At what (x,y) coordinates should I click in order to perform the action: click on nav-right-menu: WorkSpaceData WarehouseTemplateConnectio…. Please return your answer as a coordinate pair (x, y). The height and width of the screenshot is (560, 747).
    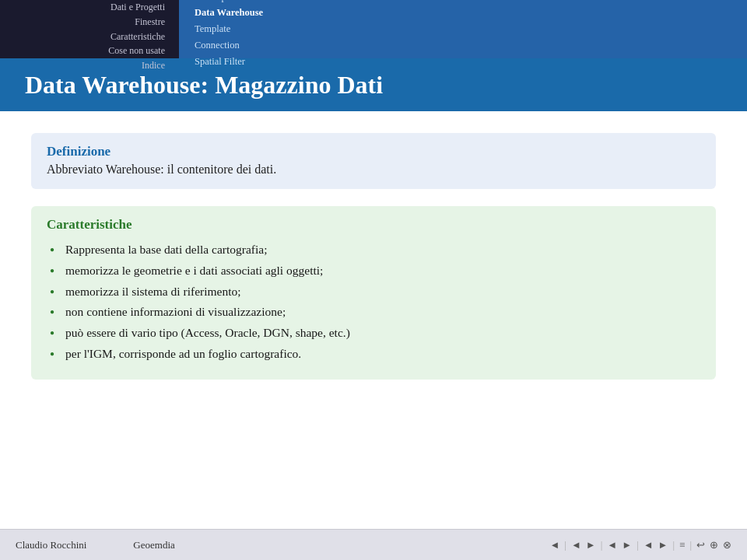
    Looking at the image, I should click on (463, 30).